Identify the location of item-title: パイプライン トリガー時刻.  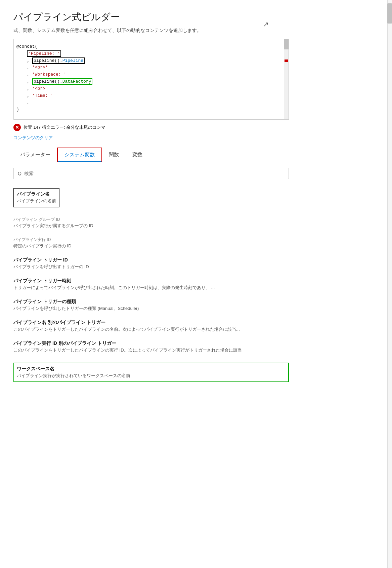
(151, 281).